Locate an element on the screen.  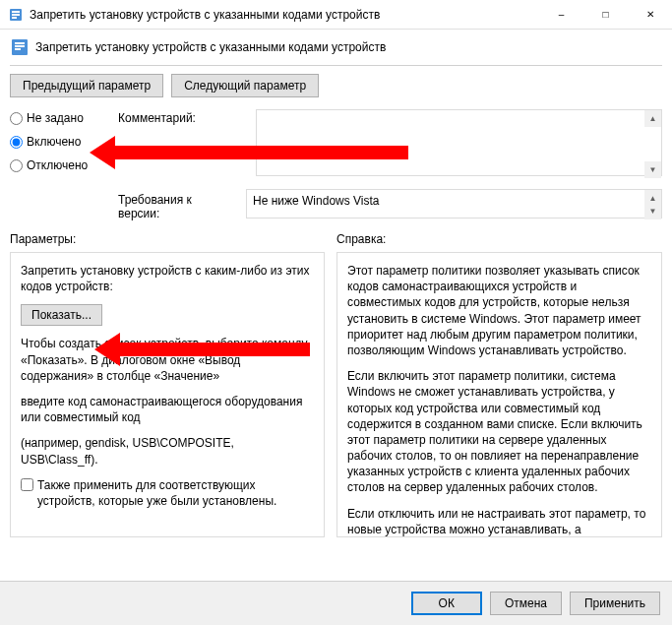
requirements-label: Требования к версии: is located at coordinates (123, 205).